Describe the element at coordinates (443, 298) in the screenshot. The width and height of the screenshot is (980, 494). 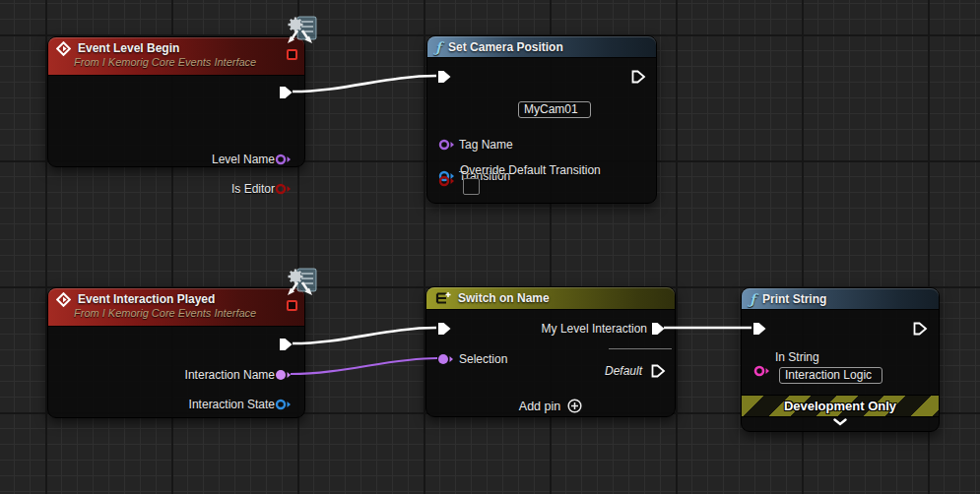
I see `switch-icon` at that location.